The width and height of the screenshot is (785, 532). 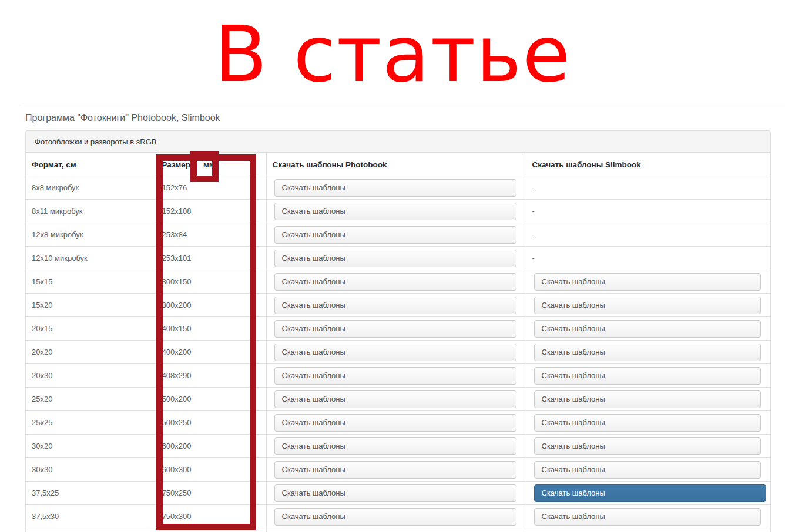 I want to click on table-row-partial, so click(x=398, y=530).